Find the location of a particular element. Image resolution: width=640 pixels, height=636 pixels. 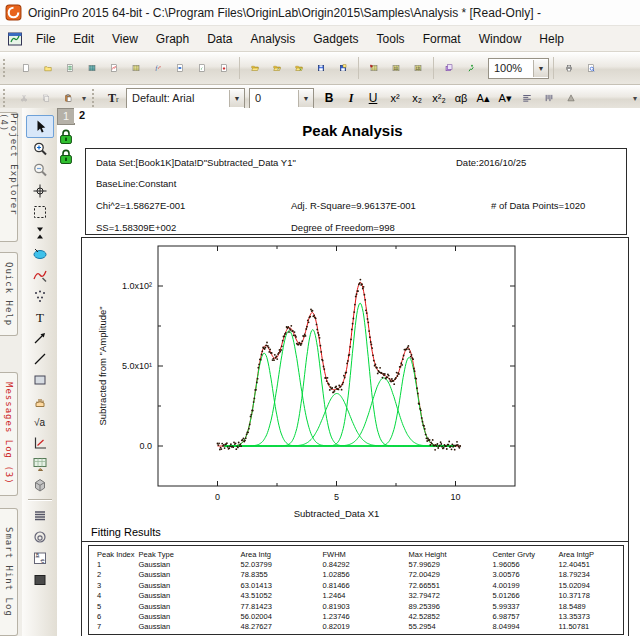

cut-icon is located at coordinates (24, 98).